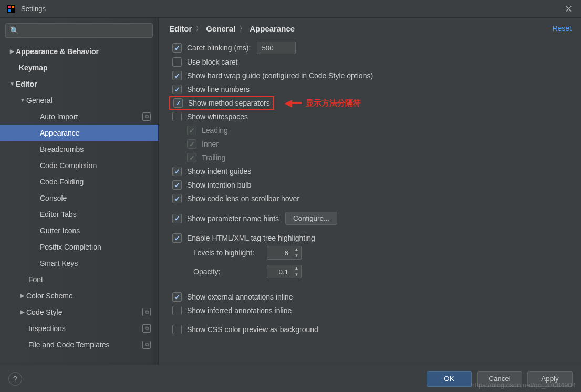  Describe the element at coordinates (370, 171) in the screenshot. I see `opt-indent-guides: Show indent guides` at that location.